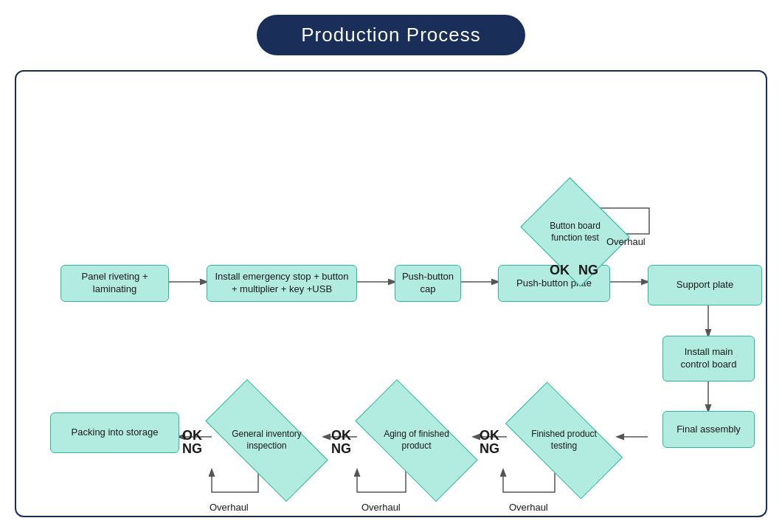 This screenshot has width=782, height=532. Describe the element at coordinates (192, 442) in the screenshot. I see `inventory-ok-ng: OKNG` at that location.